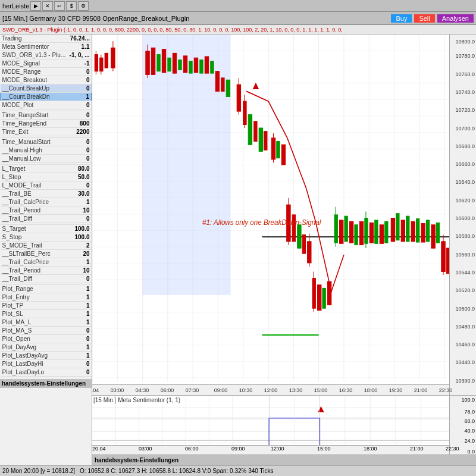 This screenshot has width=476, height=476. I want to click on param-row: Meta Sentimentor1.1, so click(46, 47).